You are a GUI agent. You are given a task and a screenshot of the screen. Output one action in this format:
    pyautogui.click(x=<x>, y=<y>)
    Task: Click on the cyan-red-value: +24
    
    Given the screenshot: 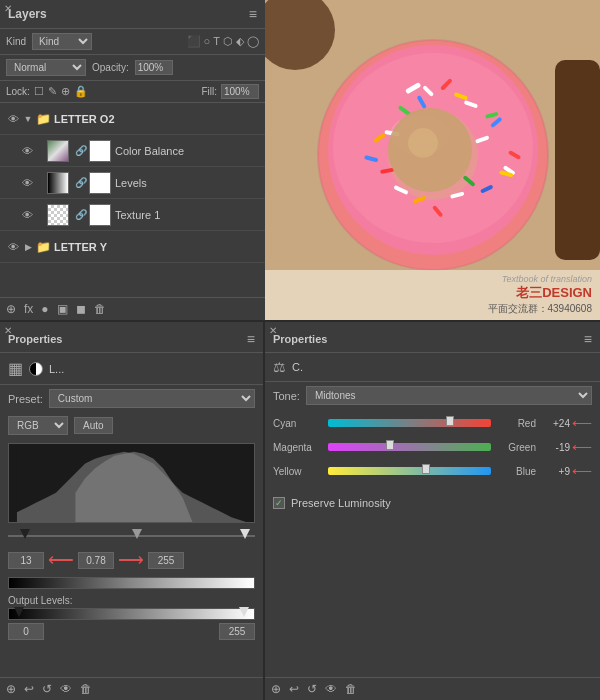 What is the action you would take?
    pyautogui.click(x=555, y=424)
    